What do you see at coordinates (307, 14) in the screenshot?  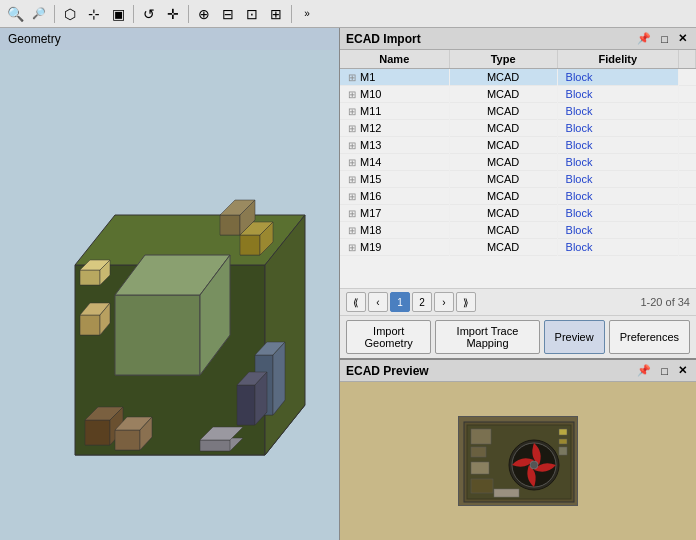 I see `more-tools-icon: »` at bounding box center [307, 14].